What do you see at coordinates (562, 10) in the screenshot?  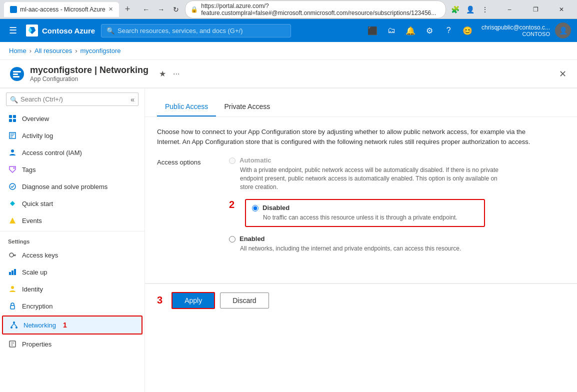 I see `close-button: ✕` at bounding box center [562, 10].